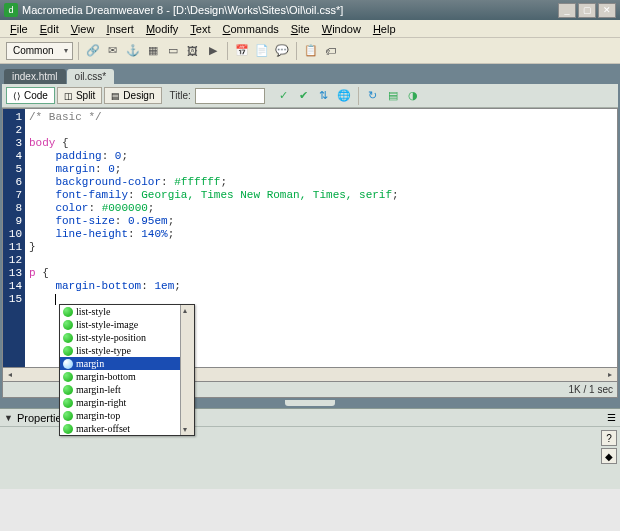 This screenshot has height=531, width=620. I want to click on autocomplete-item: margin, so click(120, 364).